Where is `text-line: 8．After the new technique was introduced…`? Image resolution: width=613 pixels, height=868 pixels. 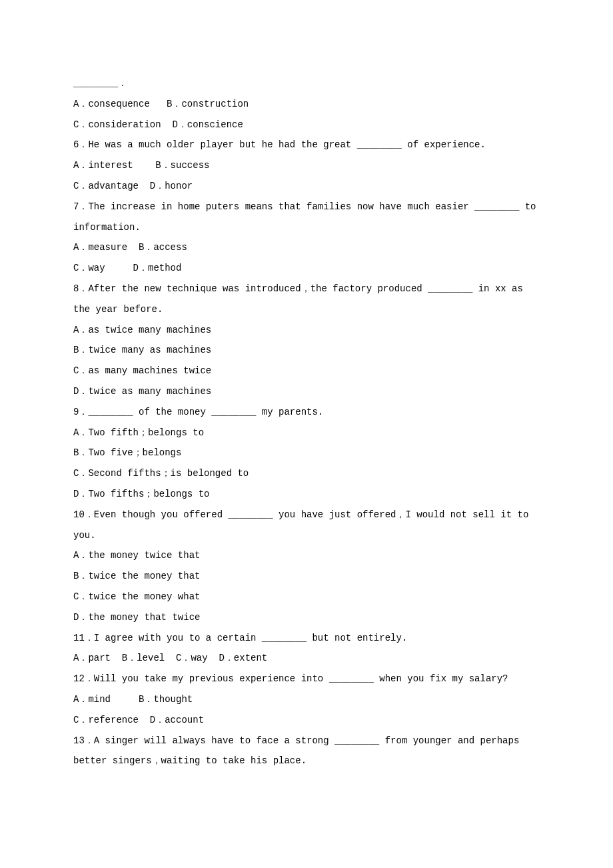
text-line: 8．After the new technique was introduced… is located at coordinates (306, 299).